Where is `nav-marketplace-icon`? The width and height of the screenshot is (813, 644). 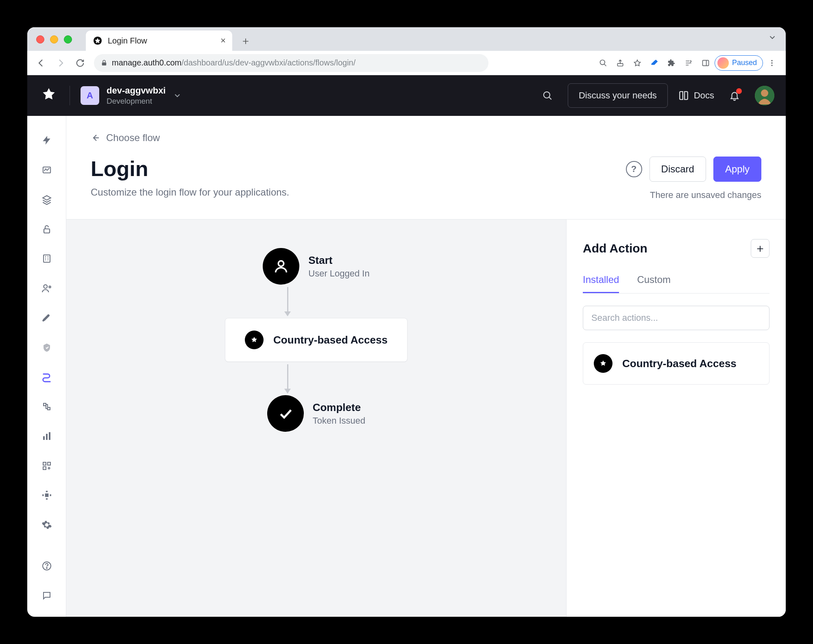
nav-marketplace-icon is located at coordinates (47, 466).